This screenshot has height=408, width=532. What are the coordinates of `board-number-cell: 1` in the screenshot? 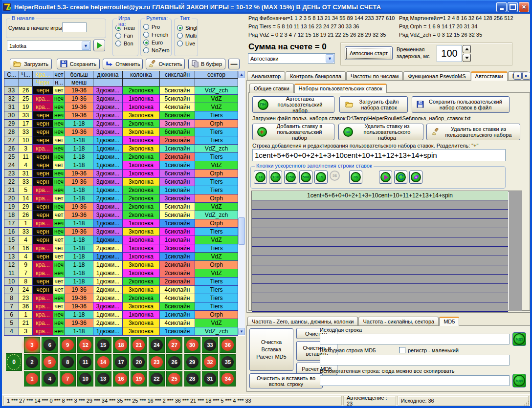 It's located at (32, 379).